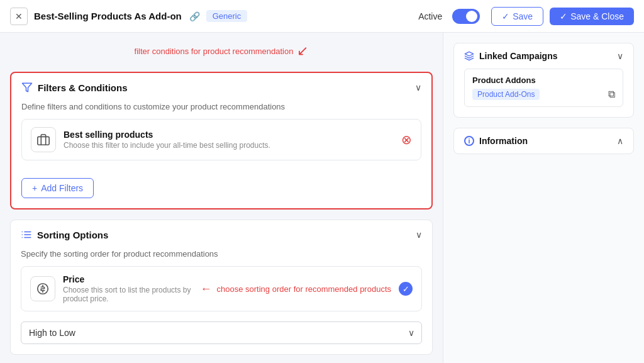  I want to click on annotation-arrow: ↙, so click(303, 51).